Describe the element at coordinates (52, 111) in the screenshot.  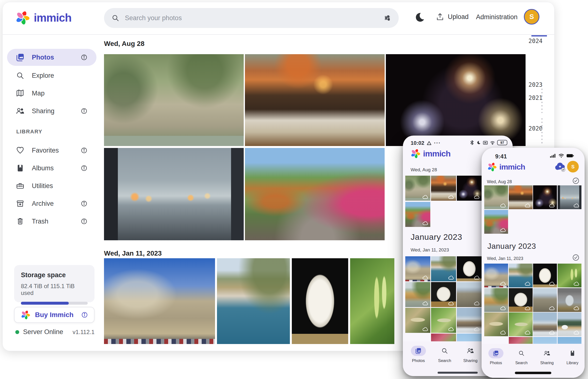
I see `sidebar-item-sharing: Sharing` at that location.